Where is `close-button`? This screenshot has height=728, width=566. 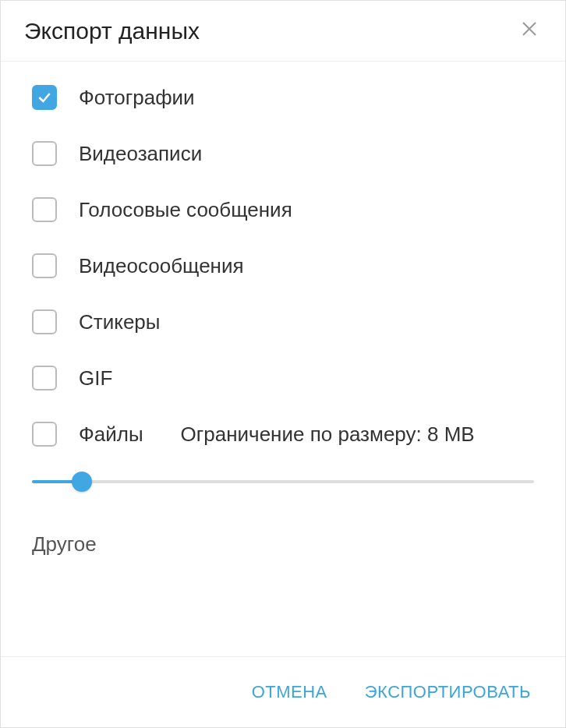
close-button is located at coordinates (529, 31).